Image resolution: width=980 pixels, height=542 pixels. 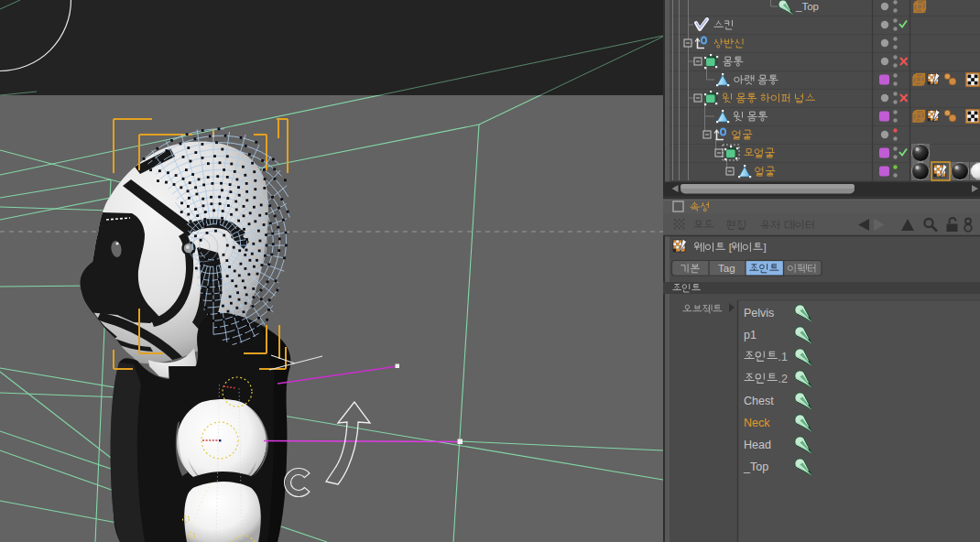 What do you see at coordinates (757, 423) in the screenshot?
I see `svg-text: Neck` at bounding box center [757, 423].